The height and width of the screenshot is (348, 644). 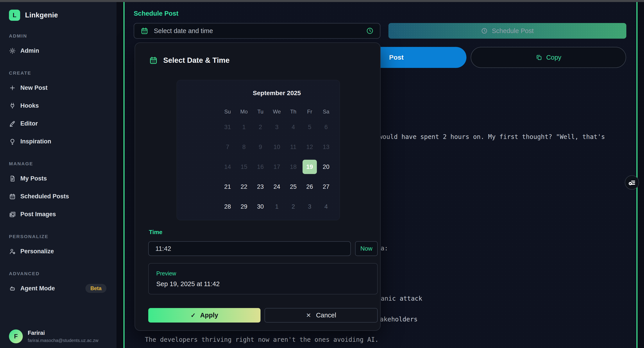 What do you see at coordinates (257, 31) in the screenshot?
I see `datetime-field: Select date and time` at bounding box center [257, 31].